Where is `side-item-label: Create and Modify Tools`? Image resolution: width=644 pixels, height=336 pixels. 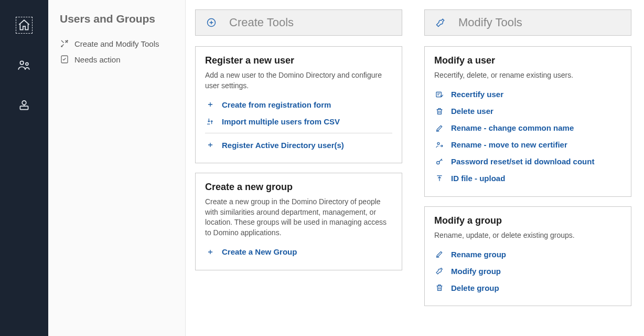
side-item-label: Create and Modify Tools is located at coordinates (116, 44).